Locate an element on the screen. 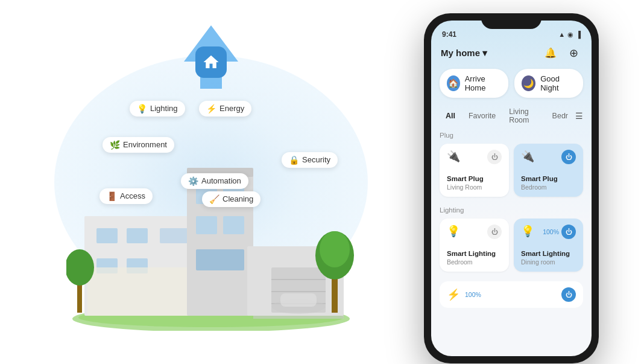  scene-row: 🏠 Arrive Home 🌙 Good Night is located at coordinates (511, 85).